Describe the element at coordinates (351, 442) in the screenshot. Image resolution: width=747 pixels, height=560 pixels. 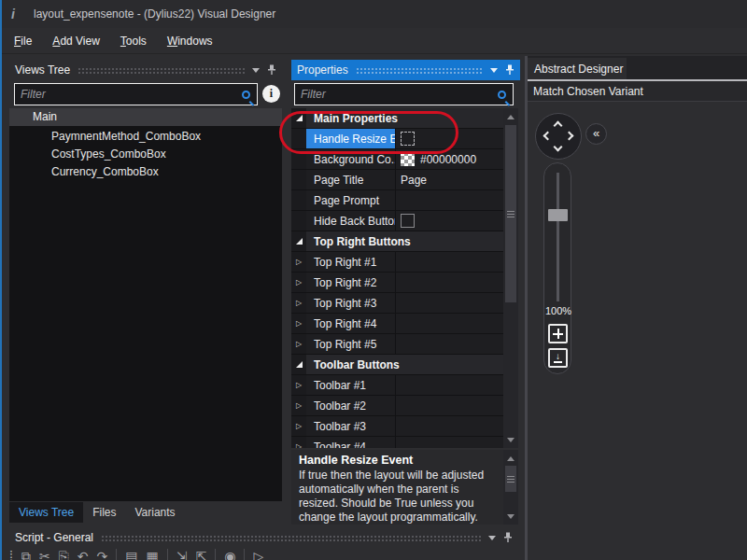
I see `group-label: Toolbar #4` at that location.